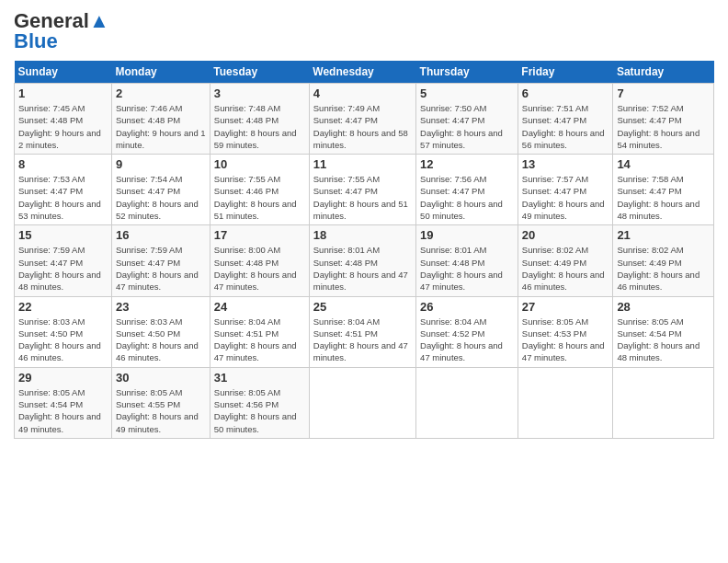 The height and width of the screenshot is (563, 728). What do you see at coordinates (259, 94) in the screenshot?
I see `day-number: 3` at bounding box center [259, 94].